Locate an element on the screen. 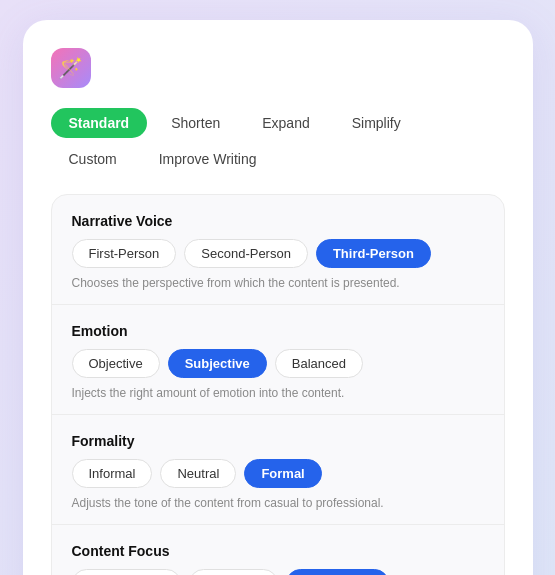 The height and width of the screenshot is (575, 555). option-formality-neutral: Neutral is located at coordinates (198, 474).